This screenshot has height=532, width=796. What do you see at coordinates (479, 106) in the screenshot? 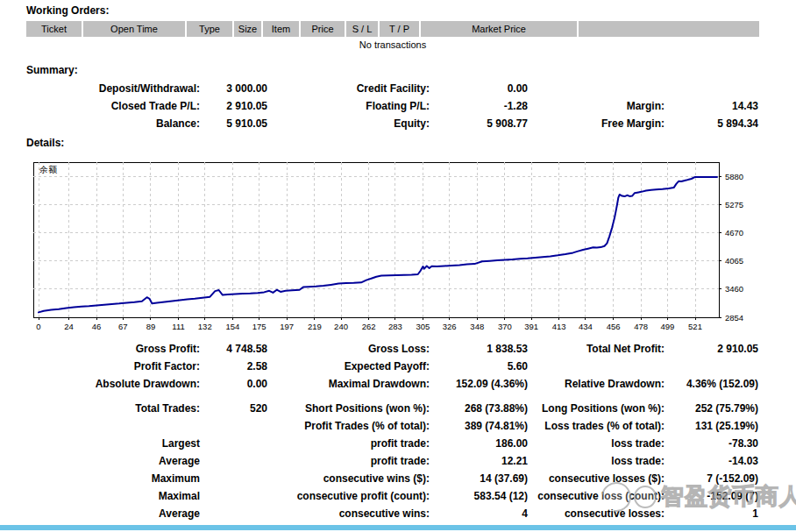
I see `stat-value: -1.28` at bounding box center [479, 106].